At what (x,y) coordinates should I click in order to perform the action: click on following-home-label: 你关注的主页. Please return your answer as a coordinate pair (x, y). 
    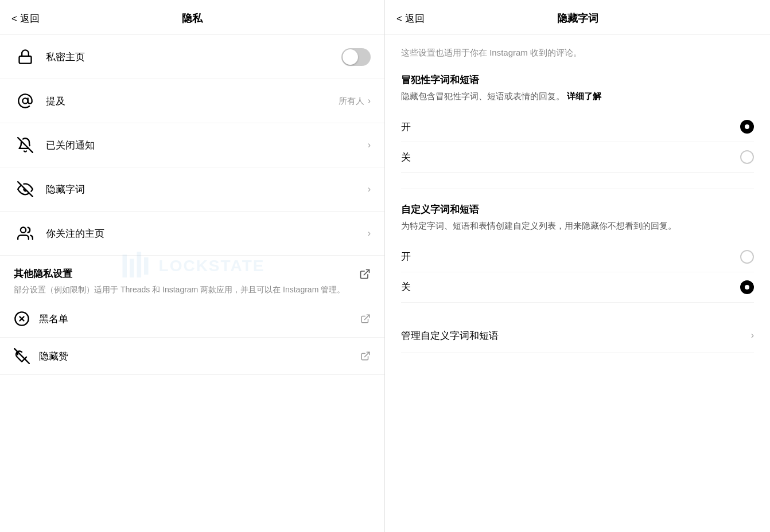
    Looking at the image, I should click on (207, 234).